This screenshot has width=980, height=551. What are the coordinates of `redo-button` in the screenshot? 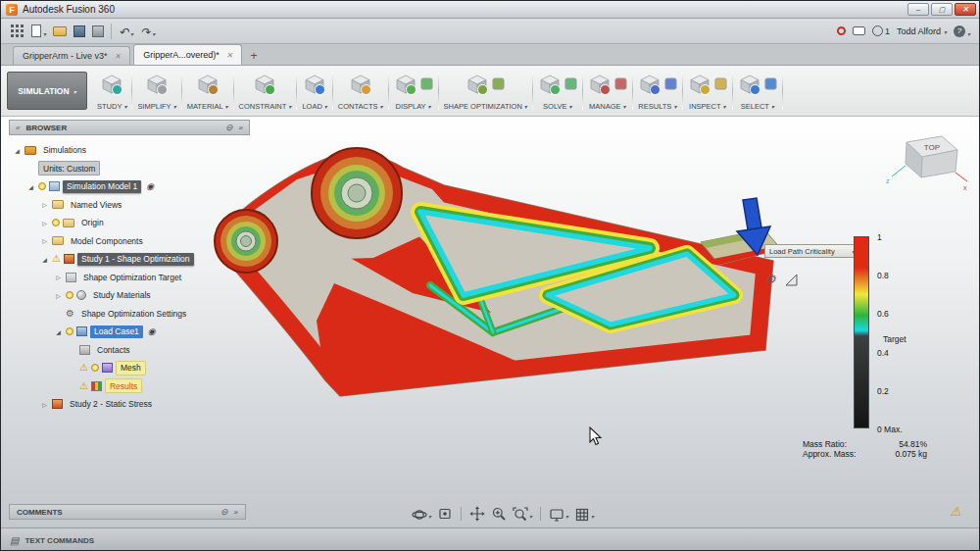 It's located at (147, 31).